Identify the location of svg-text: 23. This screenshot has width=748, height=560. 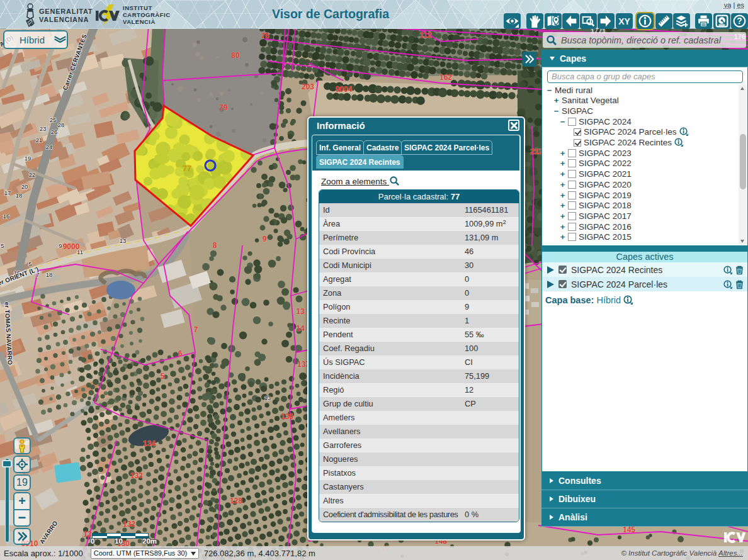
(43, 128).